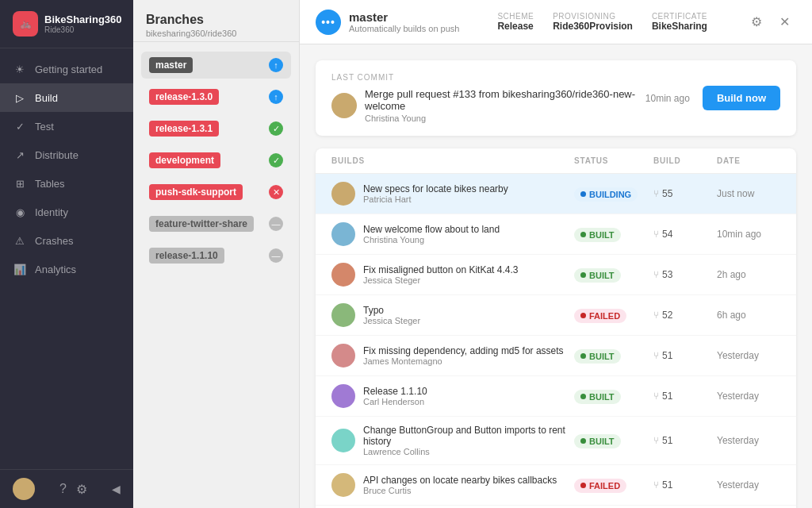 The height and width of the screenshot is (508, 812). I want to click on table-row: Typo Jessica Steger FAILED ⑂ 52 6h ago, so click(556, 316).